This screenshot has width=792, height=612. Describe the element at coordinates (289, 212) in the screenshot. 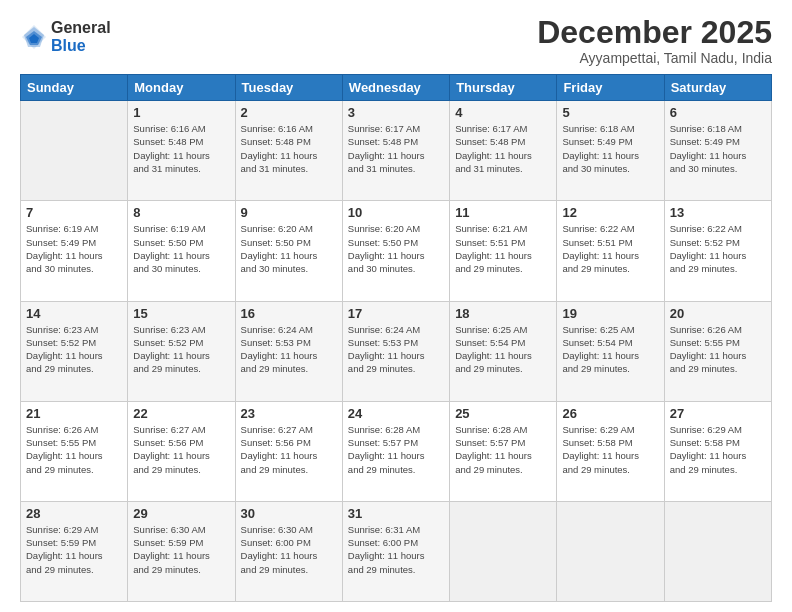

I see `day-number: 9` at that location.